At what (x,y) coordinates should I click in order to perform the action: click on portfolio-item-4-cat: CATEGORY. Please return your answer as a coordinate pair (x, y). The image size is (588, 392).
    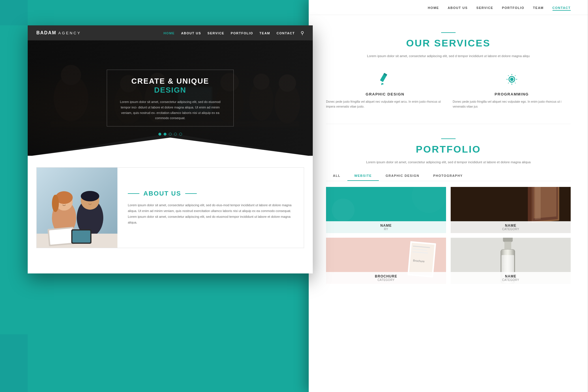
    Looking at the image, I should click on (511, 280).